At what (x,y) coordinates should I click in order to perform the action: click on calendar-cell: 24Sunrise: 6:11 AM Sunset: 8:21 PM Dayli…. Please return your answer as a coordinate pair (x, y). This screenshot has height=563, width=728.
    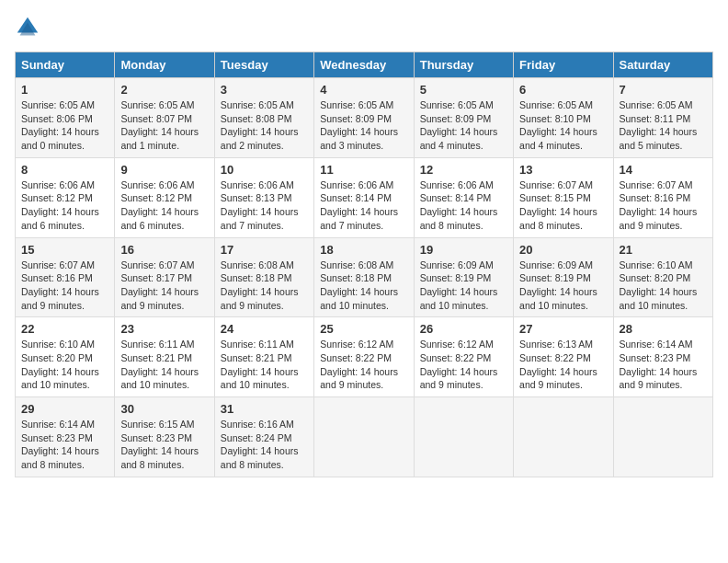
    Looking at the image, I should click on (264, 357).